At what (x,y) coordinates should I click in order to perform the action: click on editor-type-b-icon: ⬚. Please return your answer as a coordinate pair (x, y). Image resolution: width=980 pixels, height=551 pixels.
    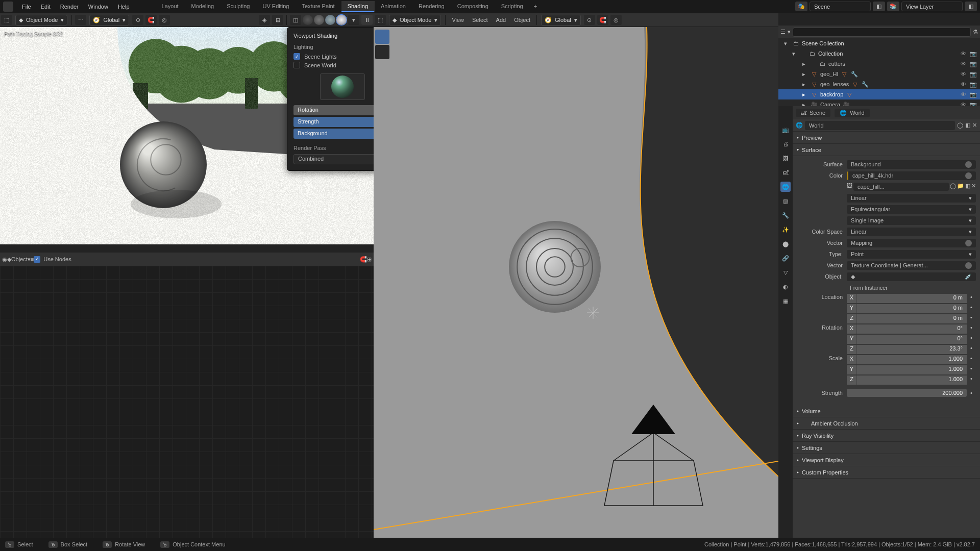
    Looking at the image, I should click on (380, 20).